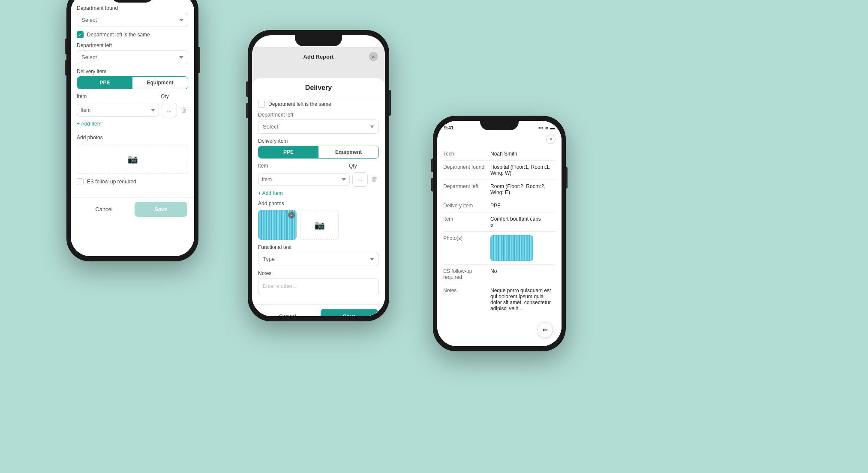 This screenshot has height=473, width=868. Describe the element at coordinates (467, 238) in the screenshot. I see `photos-label: Photo(s)` at that location.